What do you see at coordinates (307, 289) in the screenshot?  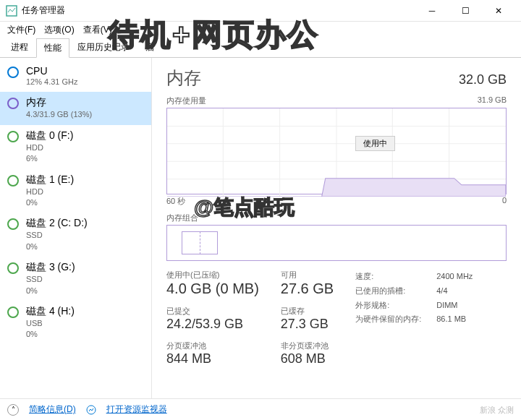 I see `stat-avail: 27.6 GB` at bounding box center [307, 289].